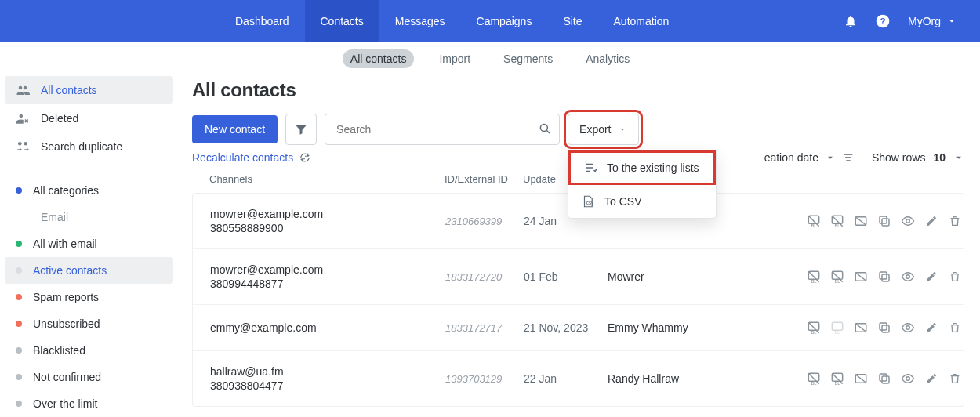 The height and width of the screenshot is (417, 980). What do you see at coordinates (262, 20) in the screenshot?
I see `nav-dashboard: Dashboard` at bounding box center [262, 20].